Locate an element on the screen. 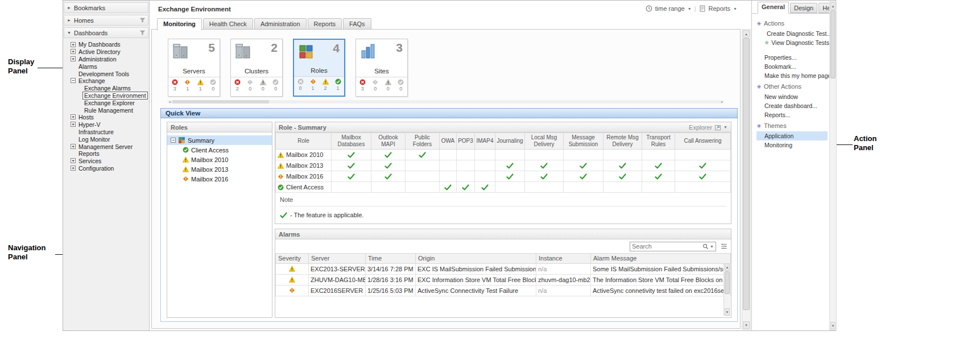  scroll-down-icon: ▼ is located at coordinates (727, 312).